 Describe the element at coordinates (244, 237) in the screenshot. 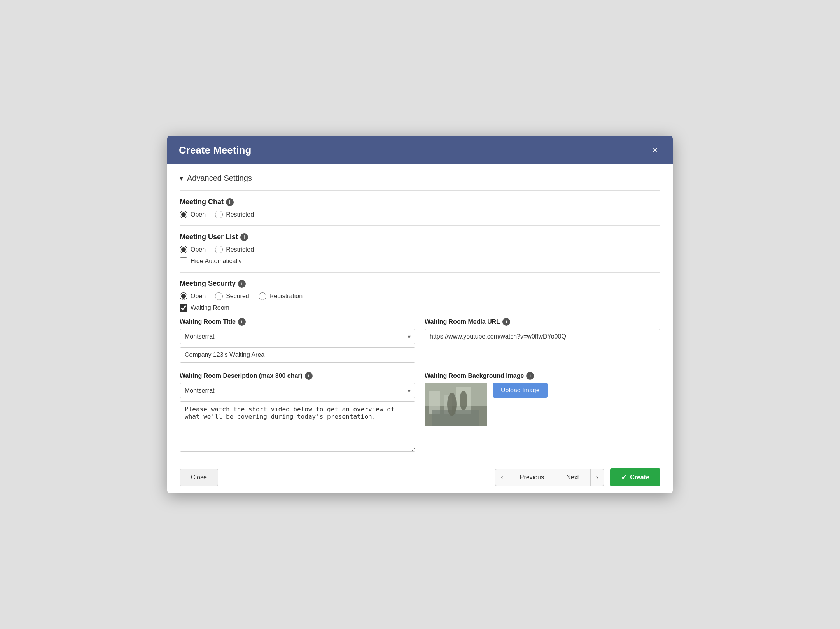

I see `meeting-user-list-info-icon: i` at that location.